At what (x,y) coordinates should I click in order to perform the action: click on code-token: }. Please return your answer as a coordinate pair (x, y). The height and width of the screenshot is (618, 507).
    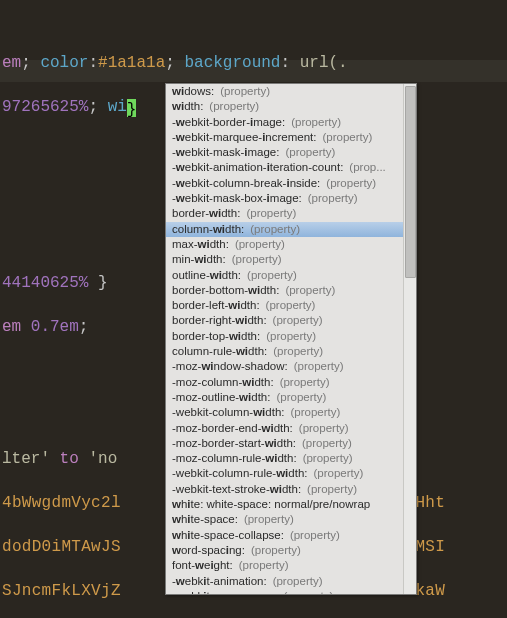
    Looking at the image, I should click on (98, 283).